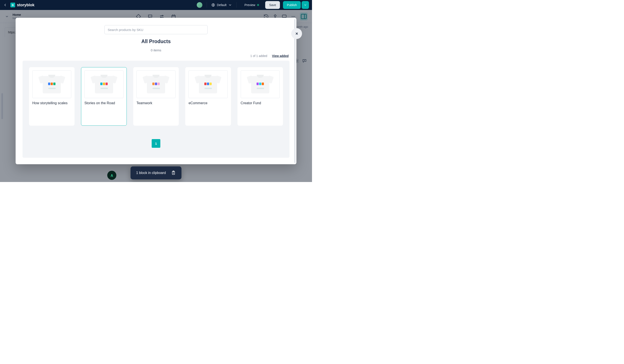  Describe the element at coordinates (156, 97) in the screenshot. I see `product-card: Teamwork` at that location.